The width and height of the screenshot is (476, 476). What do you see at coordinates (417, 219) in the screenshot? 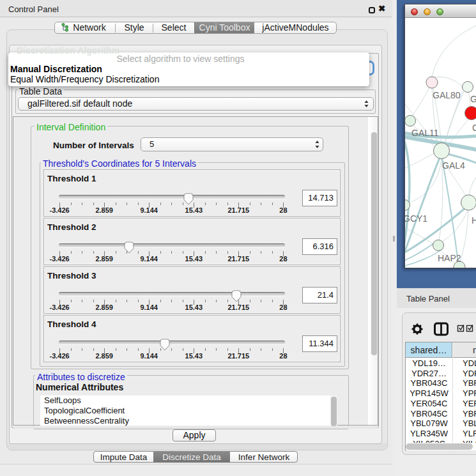
I see `svg-text: GCY1` at bounding box center [417, 219].